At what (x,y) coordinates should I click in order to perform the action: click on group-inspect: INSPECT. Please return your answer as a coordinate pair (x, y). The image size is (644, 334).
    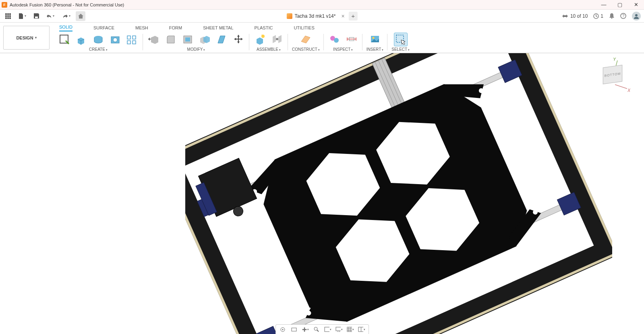
    Looking at the image, I should click on (343, 42).